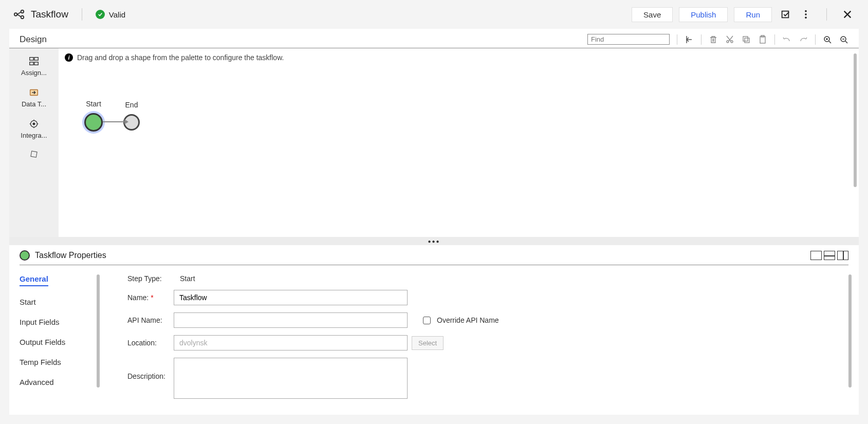  What do you see at coordinates (34, 143) in the screenshot?
I see `palette: Assign... Data T... Integra...` at bounding box center [34, 143].